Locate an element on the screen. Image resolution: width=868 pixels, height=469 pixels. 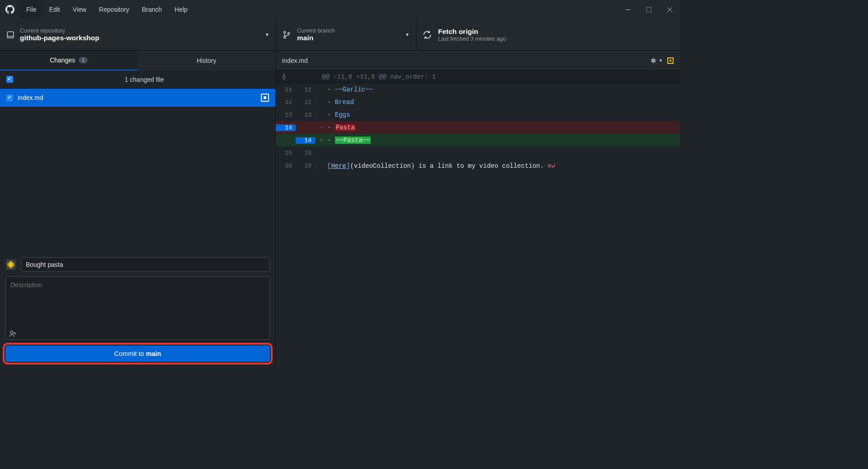
diff-settings-button: ▼ is located at coordinates (656, 61).